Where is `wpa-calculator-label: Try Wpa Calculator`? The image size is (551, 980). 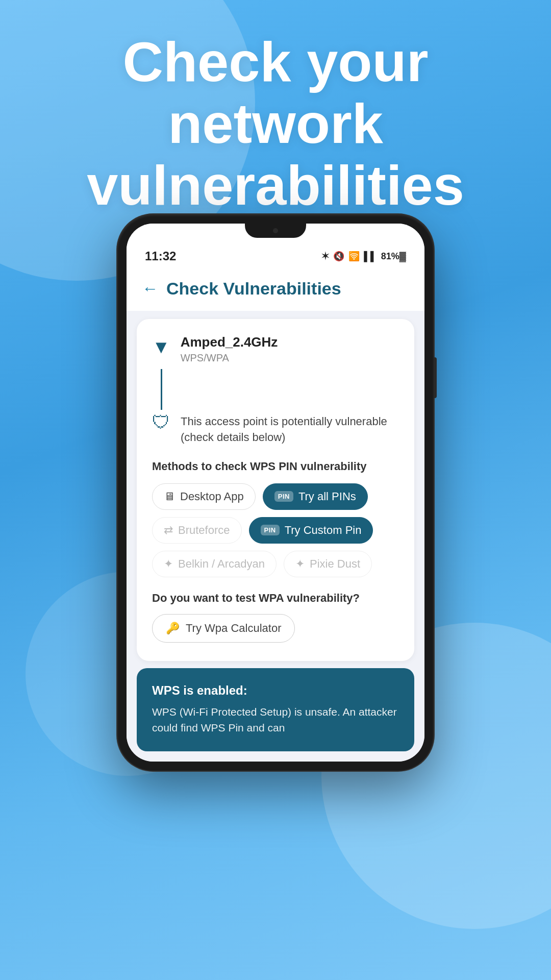
wpa-calculator-label: Try Wpa Calculator is located at coordinates (234, 628).